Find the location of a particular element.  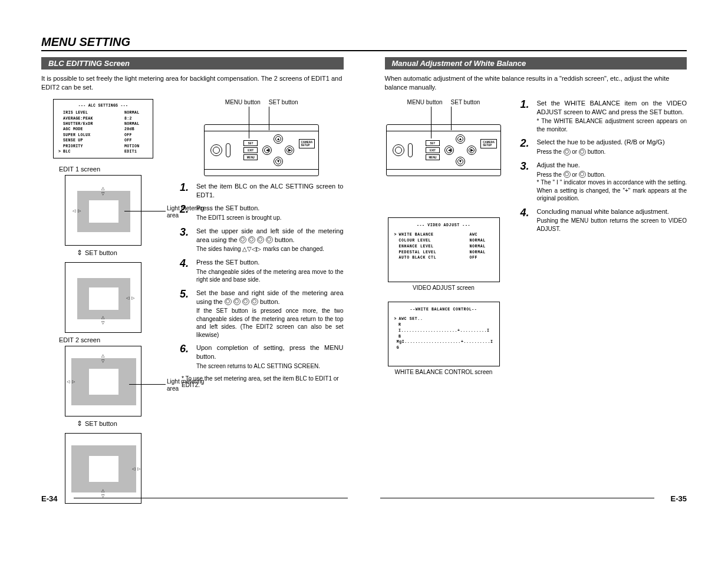

step: 2.Select the hue to be adjusted. (R/B or… is located at coordinates (604, 147).